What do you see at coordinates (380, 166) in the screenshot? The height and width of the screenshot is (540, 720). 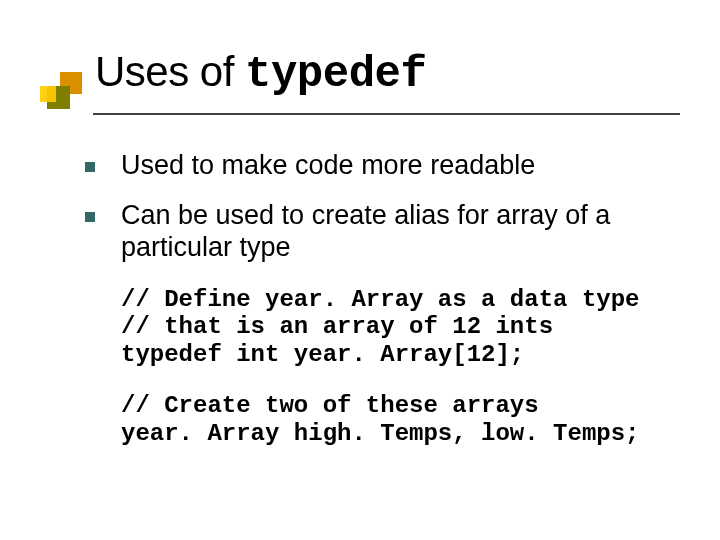 I see `bullet-item: Used to make code more readable` at bounding box center [380, 166].